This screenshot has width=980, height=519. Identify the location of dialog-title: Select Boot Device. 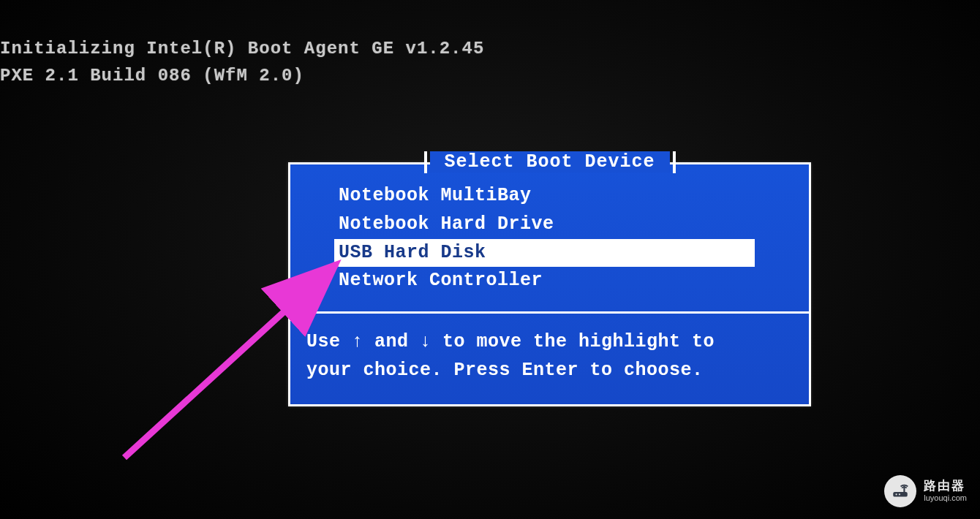
(549, 162).